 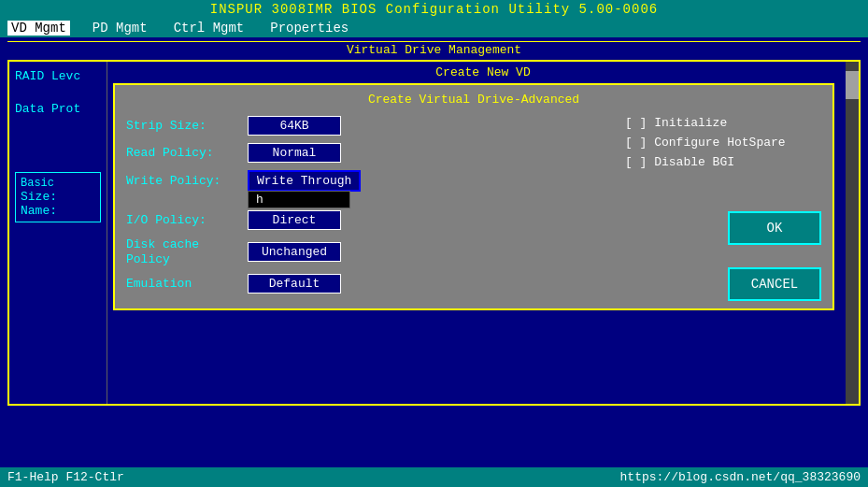 I want to click on write-policy-value: Write Through, so click(x=305, y=181).